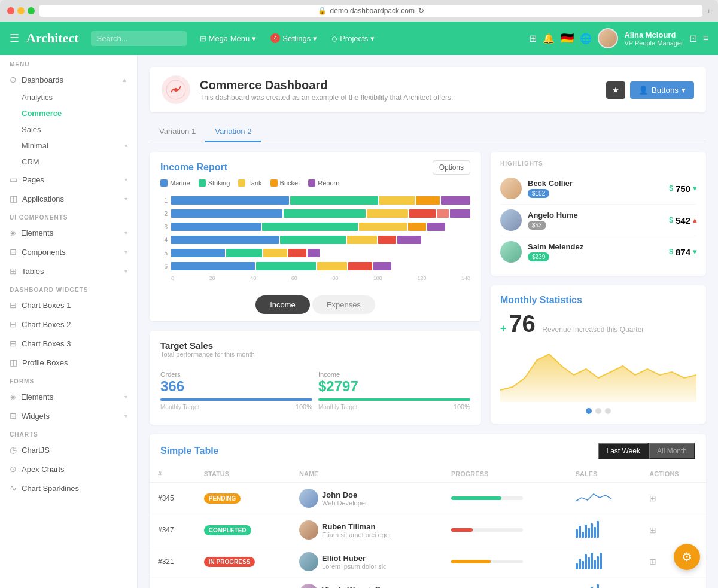  What do you see at coordinates (662, 90) in the screenshot?
I see `buttons-dropdown: 👤 Buttons ▾` at bounding box center [662, 90].